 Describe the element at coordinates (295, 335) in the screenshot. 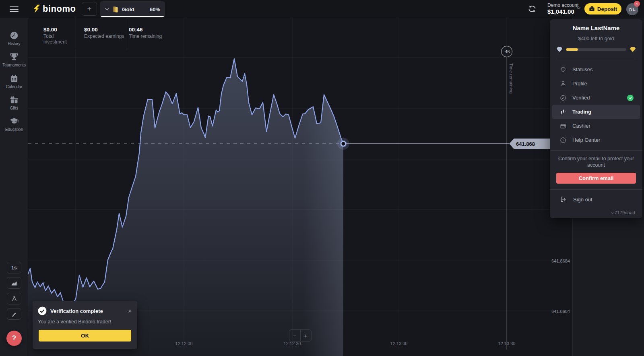

I see `zoom-out-button: −` at that location.